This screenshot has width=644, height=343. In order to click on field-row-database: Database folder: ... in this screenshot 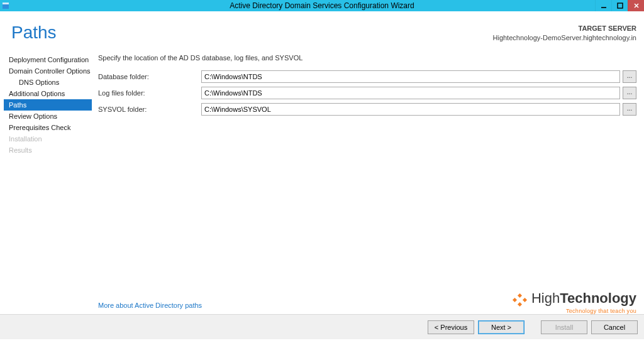, I will do `click(367, 77)`.